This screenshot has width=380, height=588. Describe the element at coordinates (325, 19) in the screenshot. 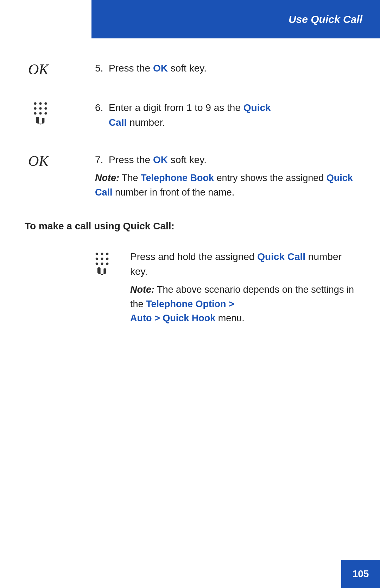

I see `header-title: Use Quick Call` at that location.